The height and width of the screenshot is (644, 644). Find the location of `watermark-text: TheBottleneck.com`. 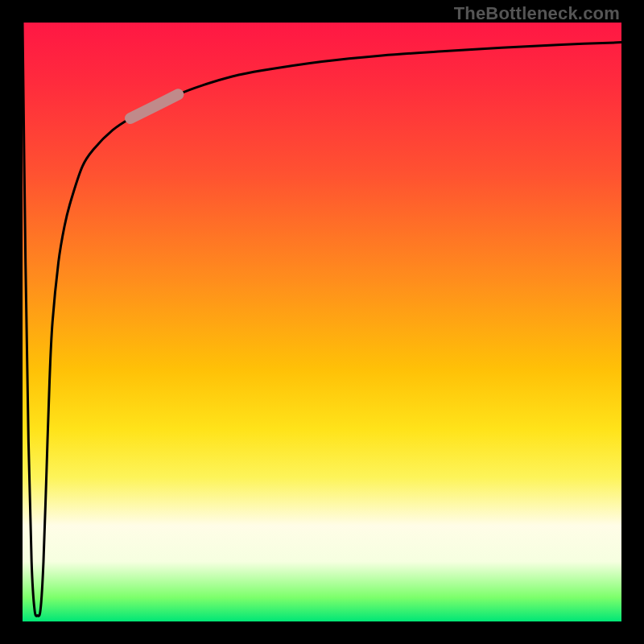

watermark-text: TheBottleneck.com is located at coordinates (537, 14).